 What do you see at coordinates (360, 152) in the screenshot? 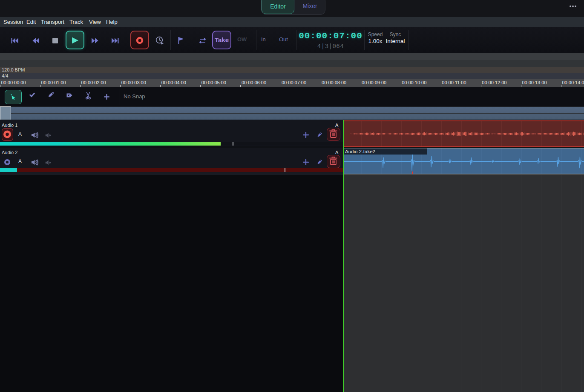
I see `svg-text: Audio 2-take2` at bounding box center [360, 152].